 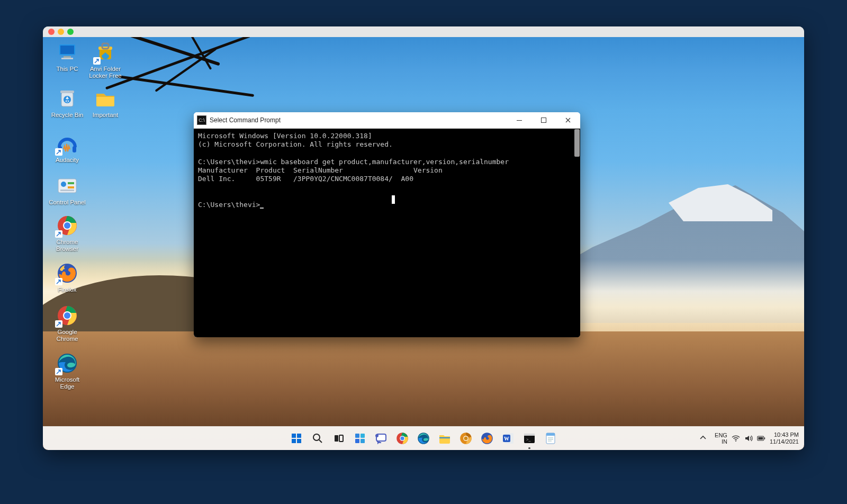 I want to click on language-indicator: ENG IN, so click(x=721, y=438).